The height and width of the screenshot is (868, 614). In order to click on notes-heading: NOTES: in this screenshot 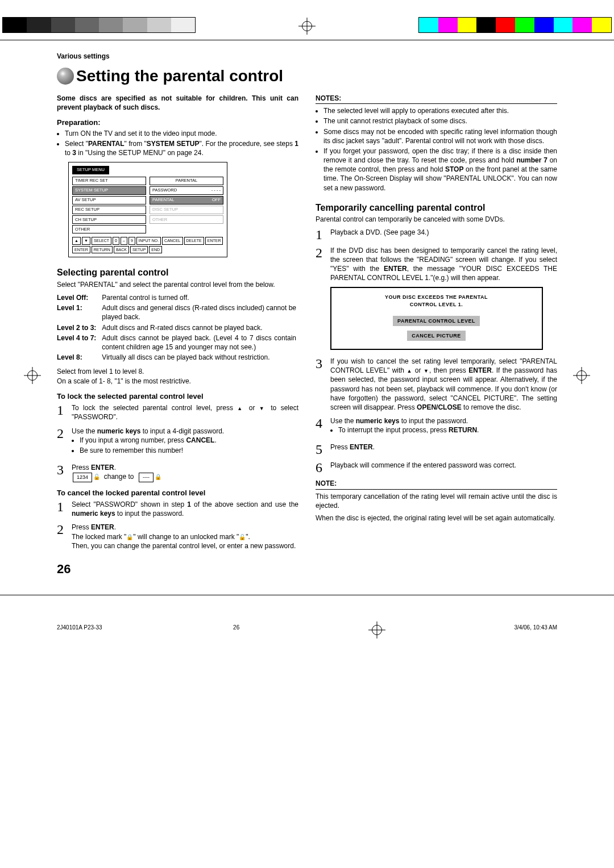, I will do `click(437, 99)`.